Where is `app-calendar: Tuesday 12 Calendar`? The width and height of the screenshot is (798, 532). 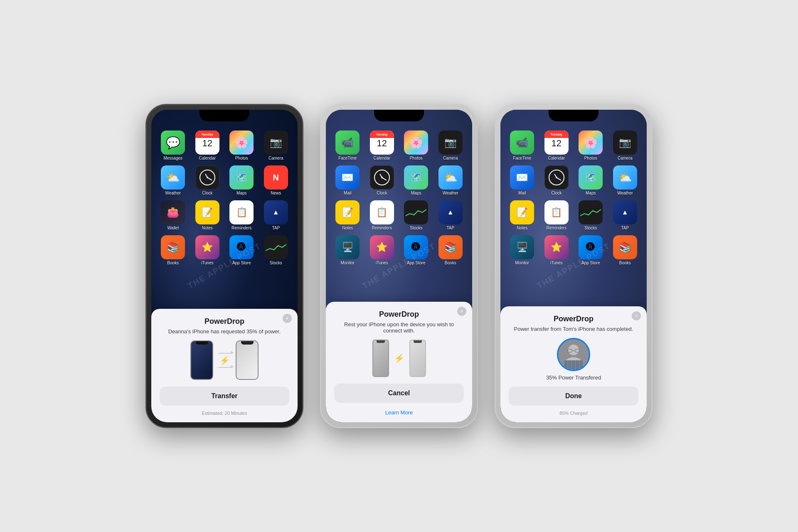 app-calendar: Tuesday 12 Calendar is located at coordinates (208, 145).